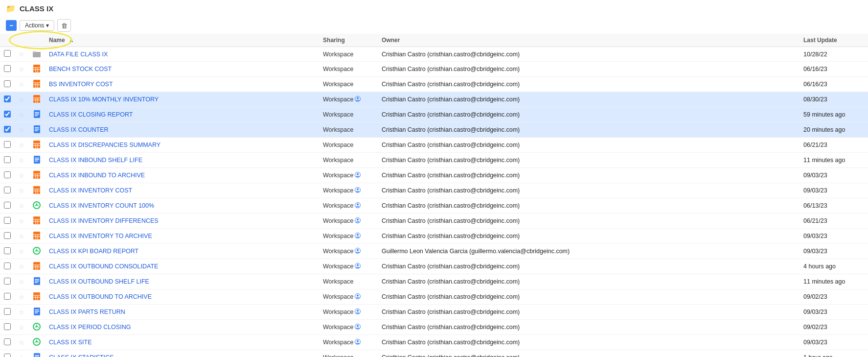 The image size is (868, 357). I want to click on file-name: CLASS IX SITE, so click(70, 342).